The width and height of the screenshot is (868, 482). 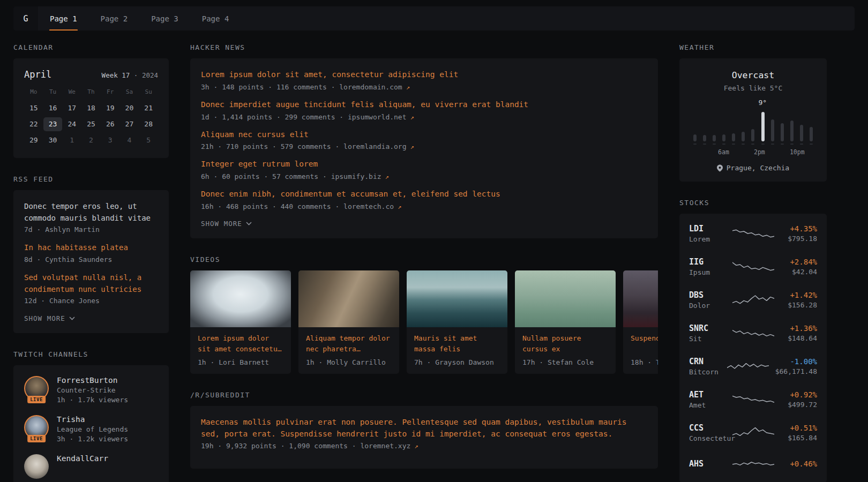 What do you see at coordinates (110, 140) in the screenshot?
I see `calendar-date: 3` at bounding box center [110, 140].